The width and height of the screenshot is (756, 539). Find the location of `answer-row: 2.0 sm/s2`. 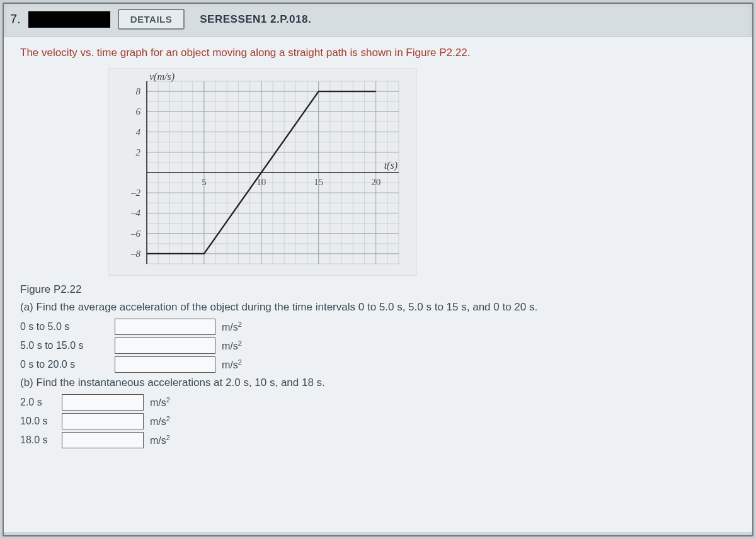

answer-row: 2.0 sm/s2 is located at coordinates (379, 402).